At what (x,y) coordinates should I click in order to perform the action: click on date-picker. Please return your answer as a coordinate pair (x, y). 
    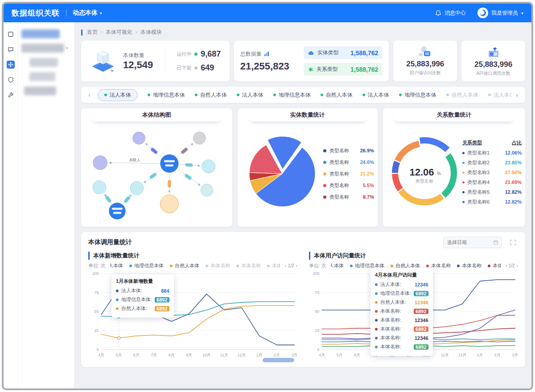
    Looking at the image, I should click on (473, 242).